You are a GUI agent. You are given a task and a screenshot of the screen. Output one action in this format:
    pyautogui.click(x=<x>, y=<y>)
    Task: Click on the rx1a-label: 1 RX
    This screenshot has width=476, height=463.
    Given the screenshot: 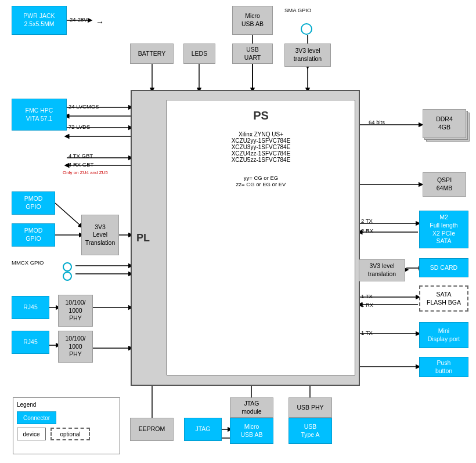 What is the action you would take?
    pyautogui.click(x=367, y=305)
    